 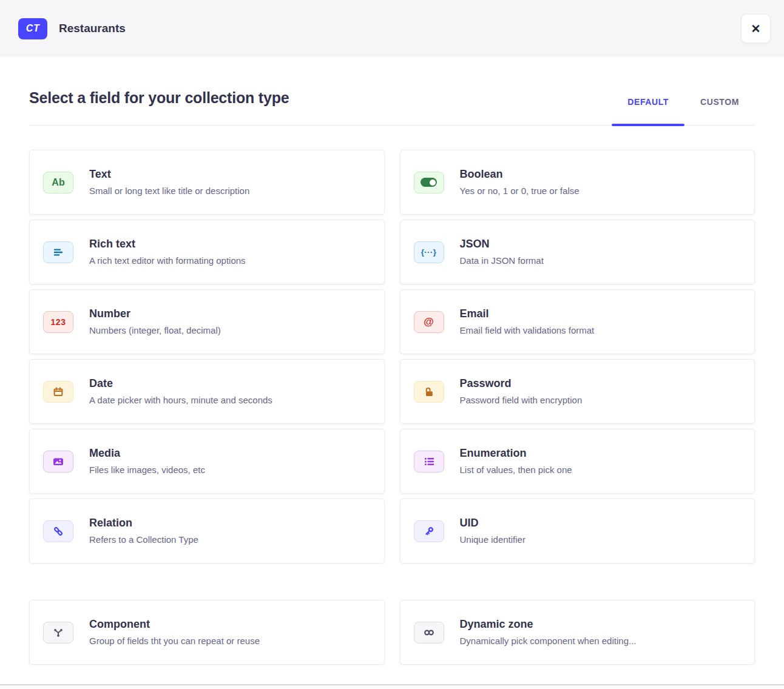 What do you see at coordinates (493, 523) in the screenshot?
I see `field-name: UID` at bounding box center [493, 523].